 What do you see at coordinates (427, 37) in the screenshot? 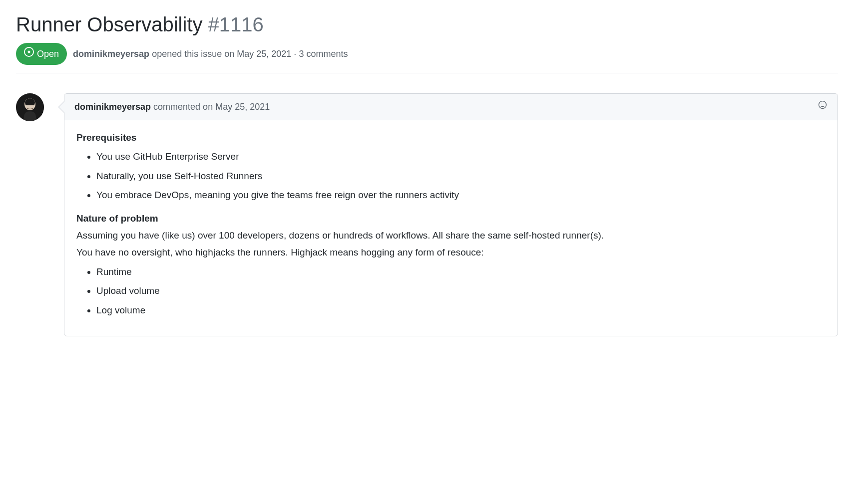
I see `issue-header: Runner Observability #1116 Open dominikm…` at bounding box center [427, 37].